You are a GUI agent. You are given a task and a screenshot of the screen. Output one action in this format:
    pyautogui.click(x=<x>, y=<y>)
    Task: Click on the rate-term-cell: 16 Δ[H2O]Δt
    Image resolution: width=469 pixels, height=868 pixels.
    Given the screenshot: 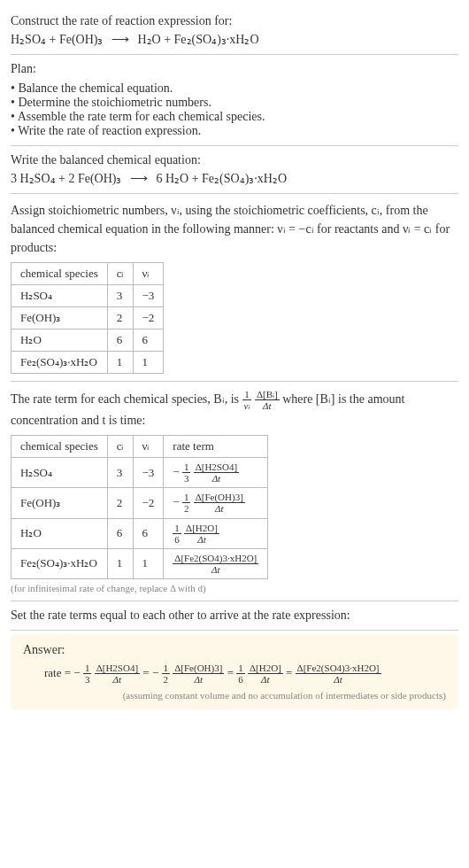 What is the action you would take?
    pyautogui.click(x=216, y=533)
    